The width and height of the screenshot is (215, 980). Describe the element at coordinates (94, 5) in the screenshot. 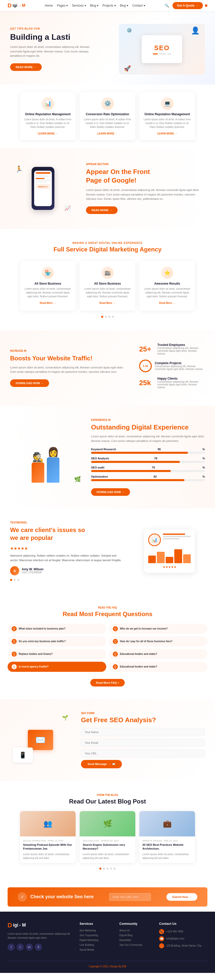

I see `nav-blog: Blog ▾` at that location.